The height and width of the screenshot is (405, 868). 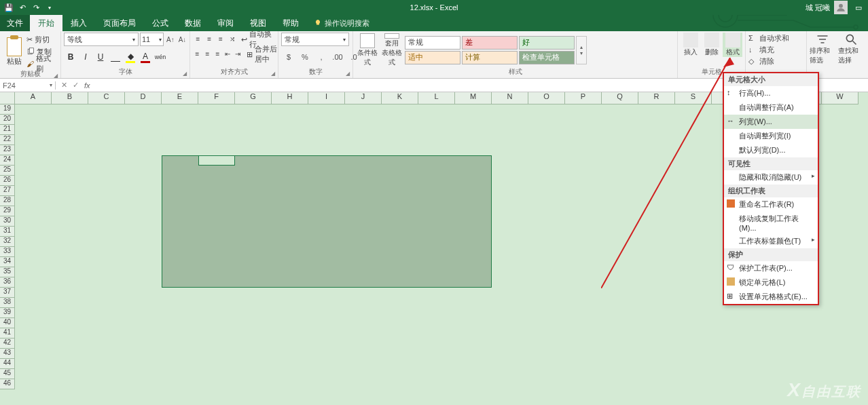 What do you see at coordinates (225, 23) in the screenshot?
I see `tab-review: 审阅` at bounding box center [225, 23].